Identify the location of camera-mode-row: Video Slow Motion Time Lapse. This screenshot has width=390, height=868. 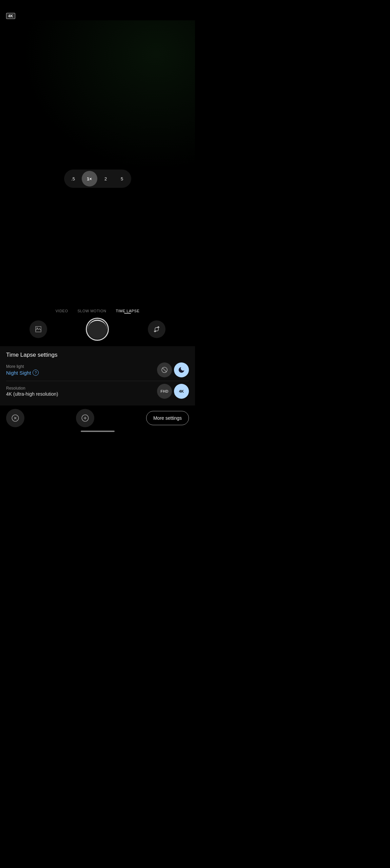
(98, 310).